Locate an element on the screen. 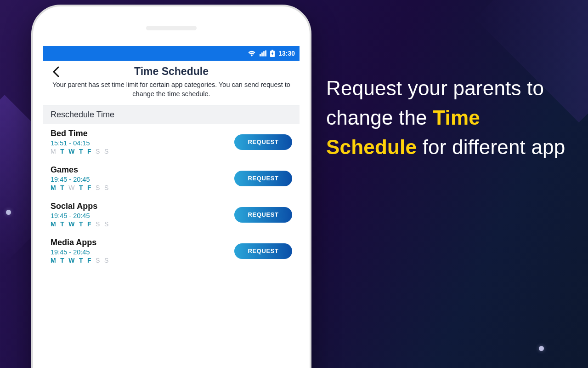  schedule-info: Games19:45 - 20:45MTWTFSS is located at coordinates (80, 178).